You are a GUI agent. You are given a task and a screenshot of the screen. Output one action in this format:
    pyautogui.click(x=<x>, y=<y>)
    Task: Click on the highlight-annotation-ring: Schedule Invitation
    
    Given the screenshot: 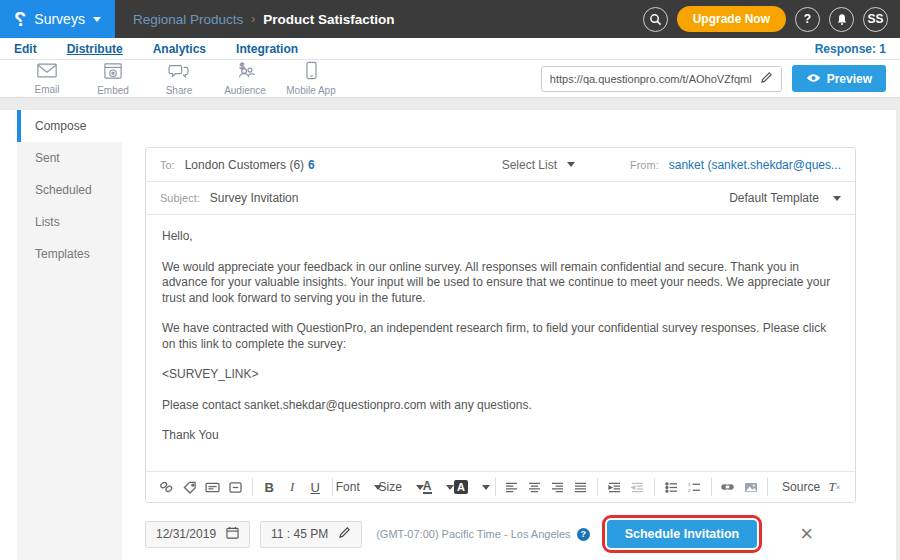 What is the action you would take?
    pyautogui.click(x=682, y=534)
    